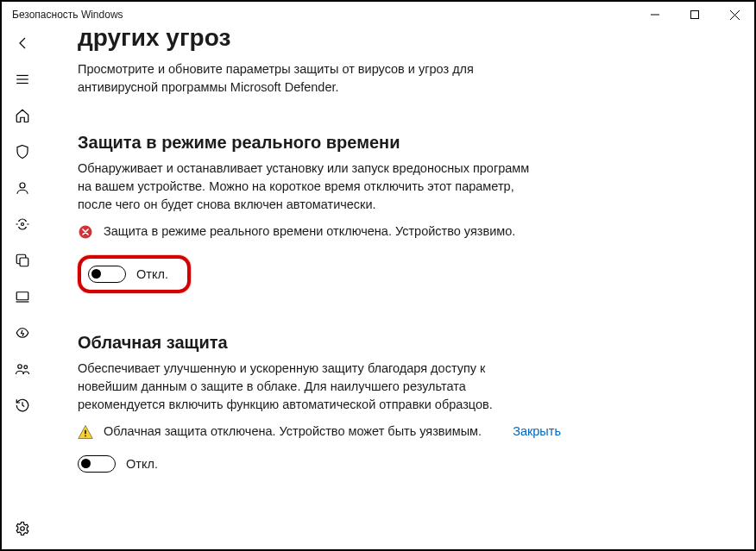 The image size is (756, 551). Describe the element at coordinates (294, 431) in the screenshot. I see `cloud-warning-text: Облачная защита отключена. Устройство мо…` at that location.